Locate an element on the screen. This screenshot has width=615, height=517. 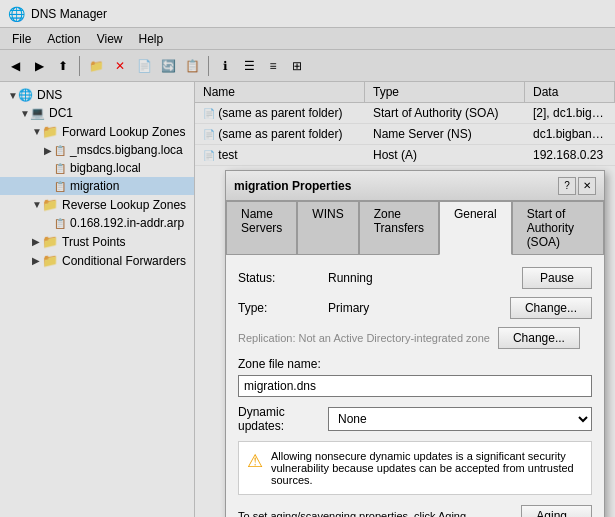
aging-note: To set aging/scavenging properties, clic… is located at coordinates (354, 514).